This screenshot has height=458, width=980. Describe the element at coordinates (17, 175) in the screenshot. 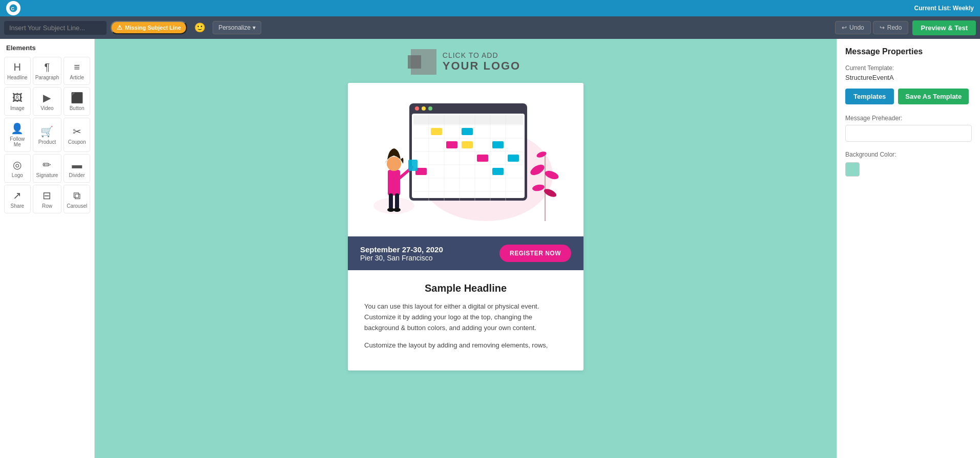

I see `logo-label: Logo` at that location.